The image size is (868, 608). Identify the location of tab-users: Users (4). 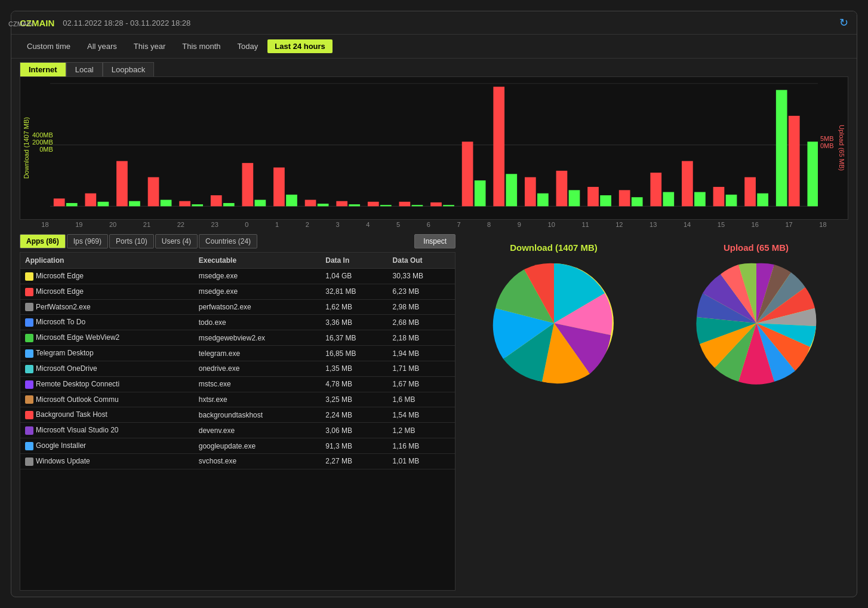
(177, 241).